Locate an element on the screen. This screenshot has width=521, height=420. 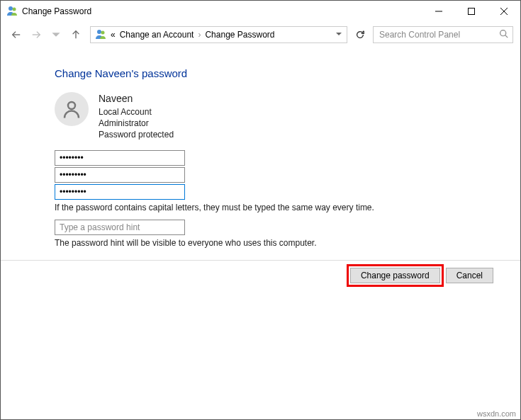
page-title: Change Naveen's password is located at coordinates (288, 74).